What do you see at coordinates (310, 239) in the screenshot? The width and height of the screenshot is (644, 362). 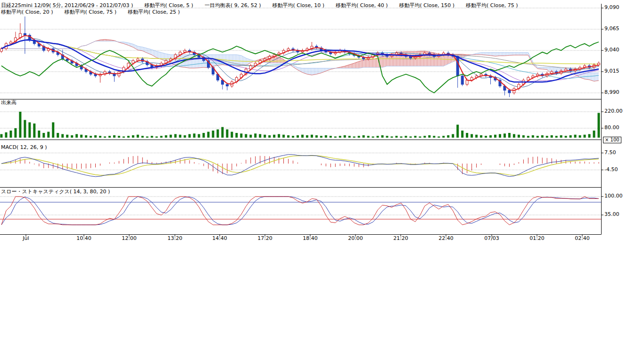 I see `x-axis-label: 18:40` at bounding box center [310, 239].